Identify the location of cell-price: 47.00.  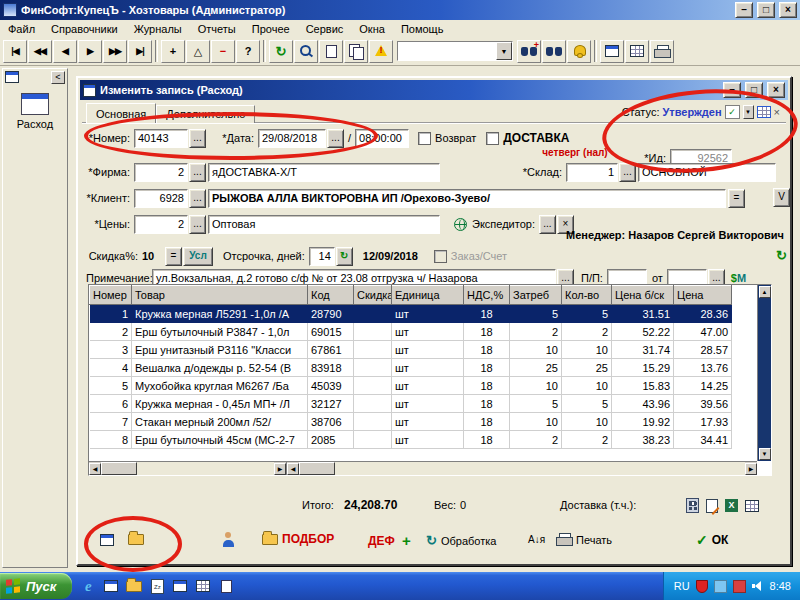
(703, 332).